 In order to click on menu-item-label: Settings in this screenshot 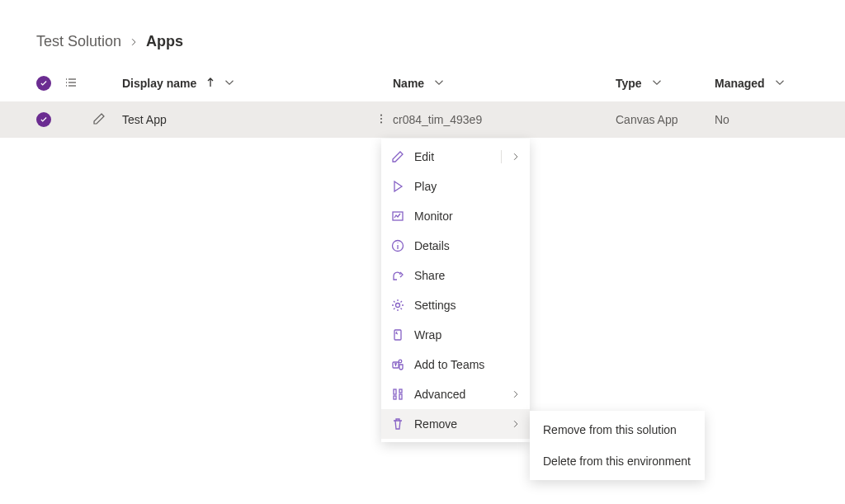, I will do `click(467, 305)`.